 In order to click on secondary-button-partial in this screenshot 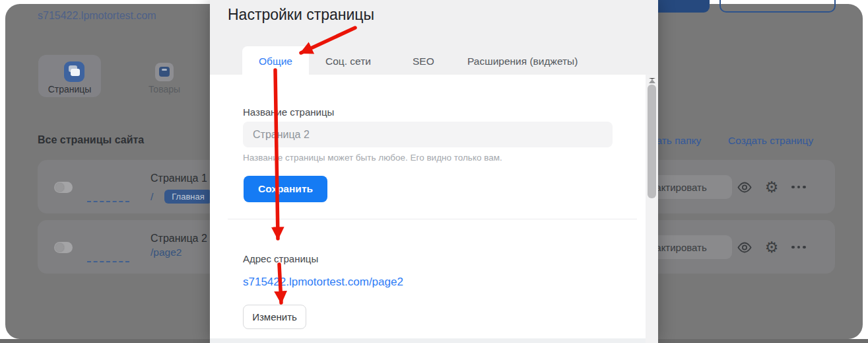, I will do `click(778, 7)`.